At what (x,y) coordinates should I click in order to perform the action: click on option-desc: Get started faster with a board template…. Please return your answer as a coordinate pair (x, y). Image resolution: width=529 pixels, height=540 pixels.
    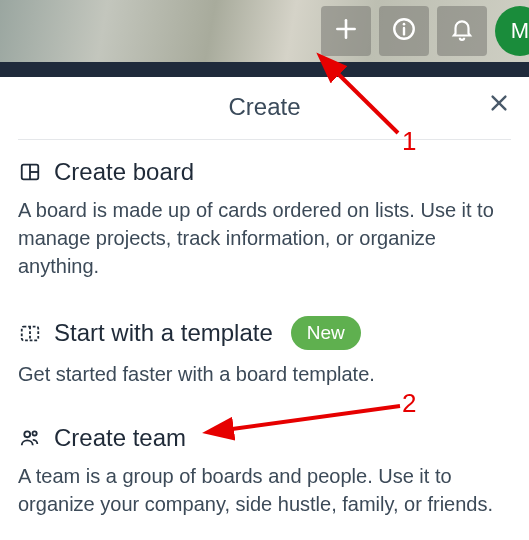
    Looking at the image, I should click on (264, 380).